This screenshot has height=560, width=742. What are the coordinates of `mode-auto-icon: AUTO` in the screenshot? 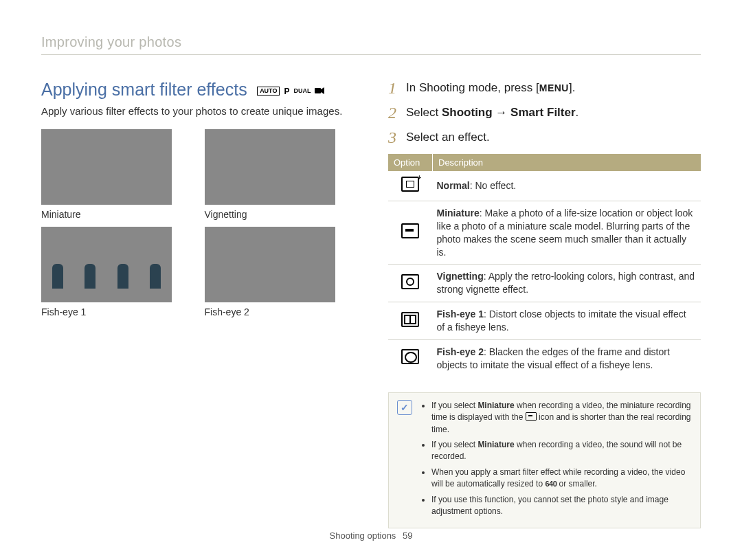 It's located at (268, 91).